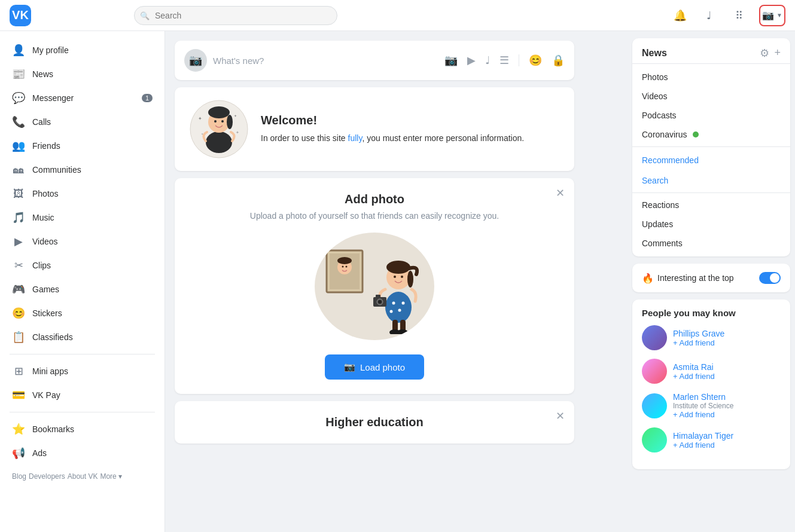 The height and width of the screenshot is (532, 795). Describe the element at coordinates (535, 60) in the screenshot. I see `post-emoji-icon: 😊` at that location.